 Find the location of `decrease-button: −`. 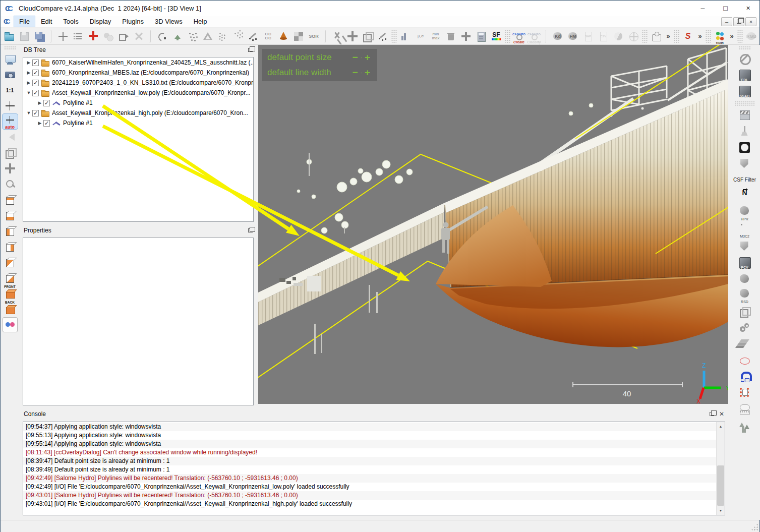

decrease-button: − is located at coordinates (355, 73).